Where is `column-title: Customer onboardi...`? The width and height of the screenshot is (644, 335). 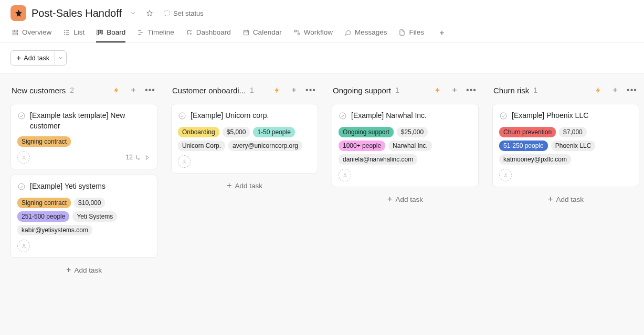 column-title: Customer onboardi... is located at coordinates (209, 90).